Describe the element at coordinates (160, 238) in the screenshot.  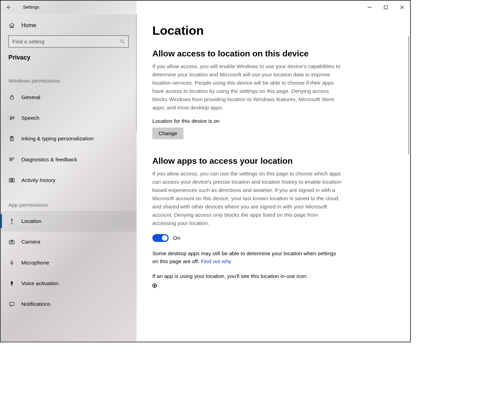
I see `allow-apps-toggle` at that location.